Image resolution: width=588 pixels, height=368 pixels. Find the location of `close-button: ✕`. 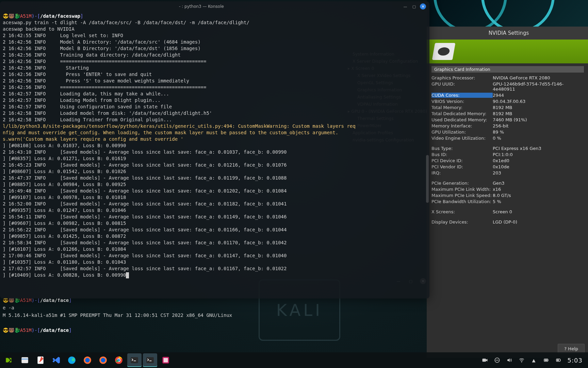

close-button: ✕ is located at coordinates (423, 6).